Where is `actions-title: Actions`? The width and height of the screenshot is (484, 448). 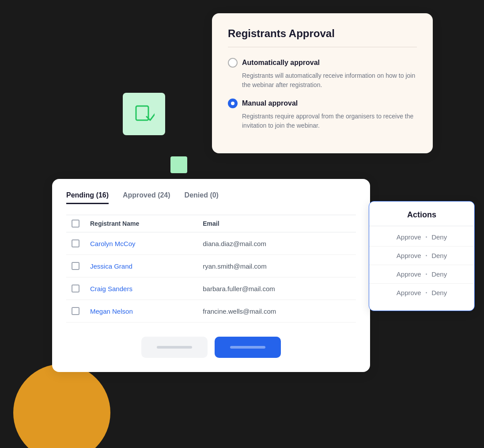
actions-title: Actions is located at coordinates (422, 218).